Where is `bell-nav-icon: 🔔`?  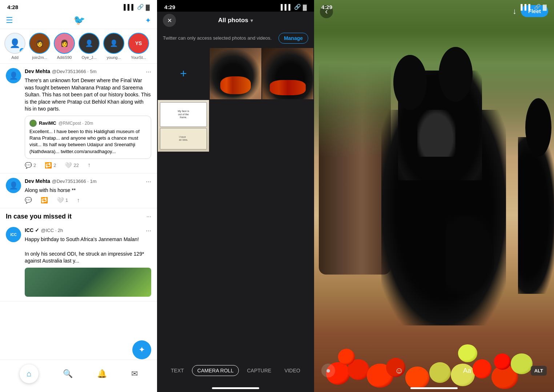
bell-nav-icon: 🔔 is located at coordinates (102, 374).